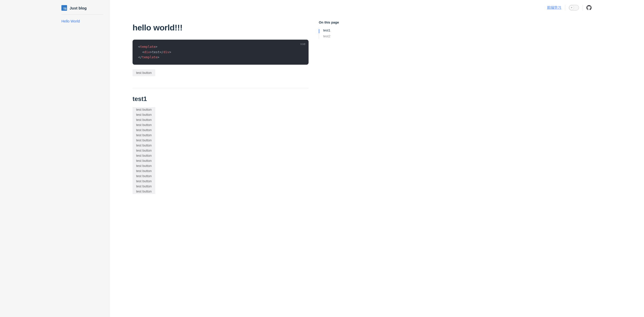 This screenshot has width=644, height=317. I want to click on github-link, so click(589, 8).